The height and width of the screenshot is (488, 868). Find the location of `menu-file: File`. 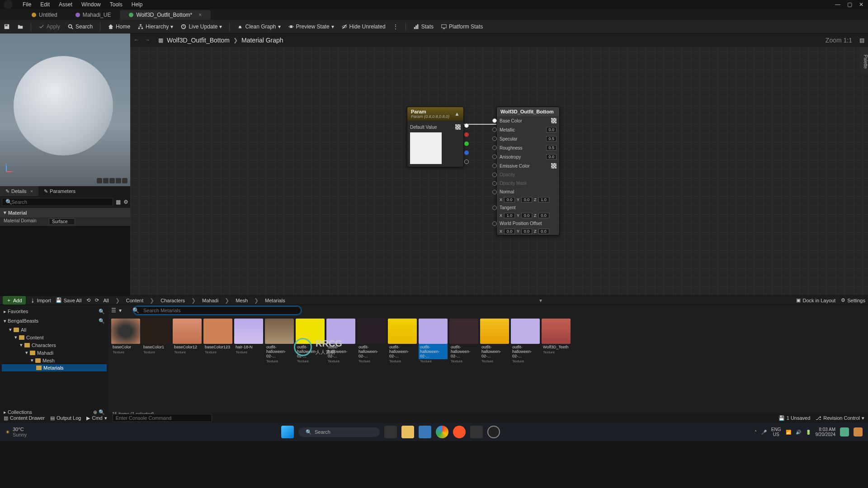

menu-file: File is located at coordinates (27, 5).